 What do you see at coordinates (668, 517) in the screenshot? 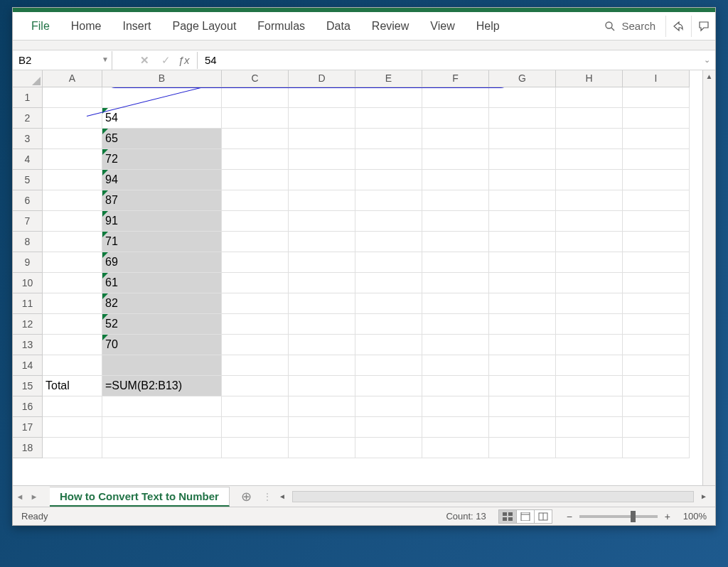
I see `zoom-in-button: +` at bounding box center [668, 517].